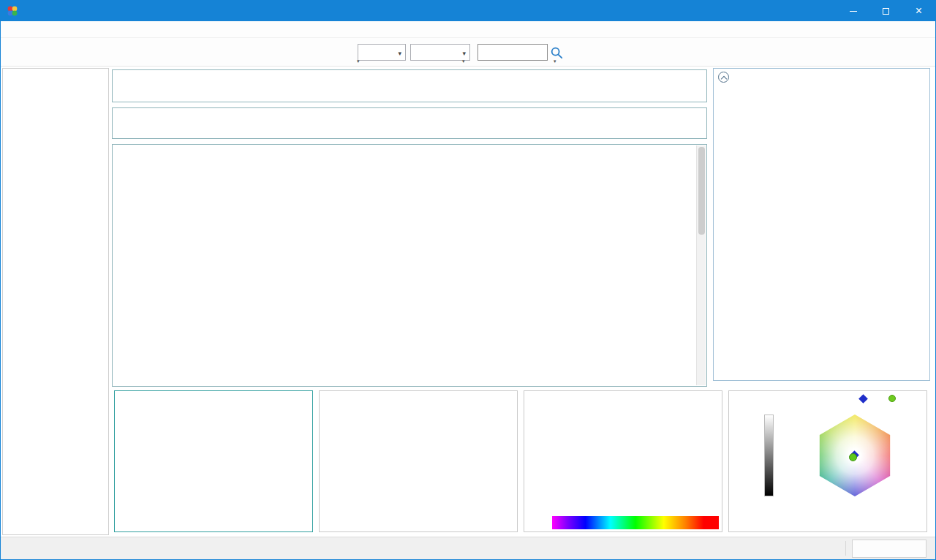  What do you see at coordinates (853, 12) in the screenshot?
I see `minimize-icon` at bounding box center [853, 12].